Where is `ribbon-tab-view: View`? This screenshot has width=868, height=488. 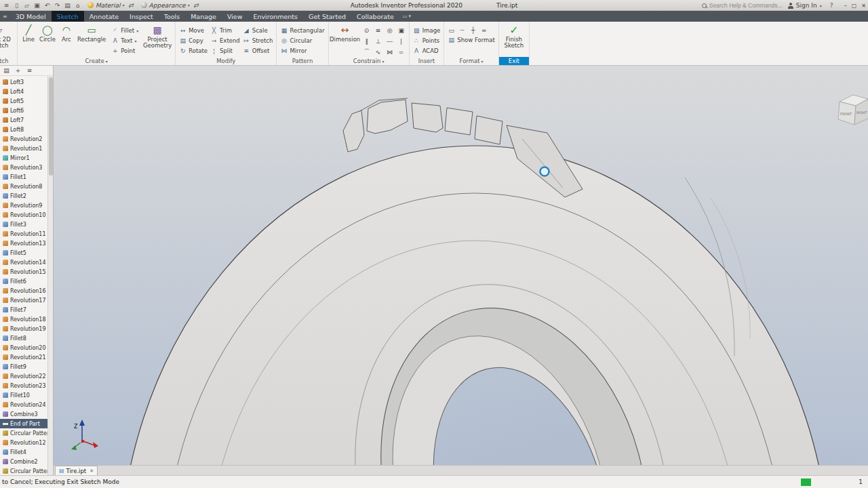 ribbon-tab-view: View is located at coordinates (235, 16).